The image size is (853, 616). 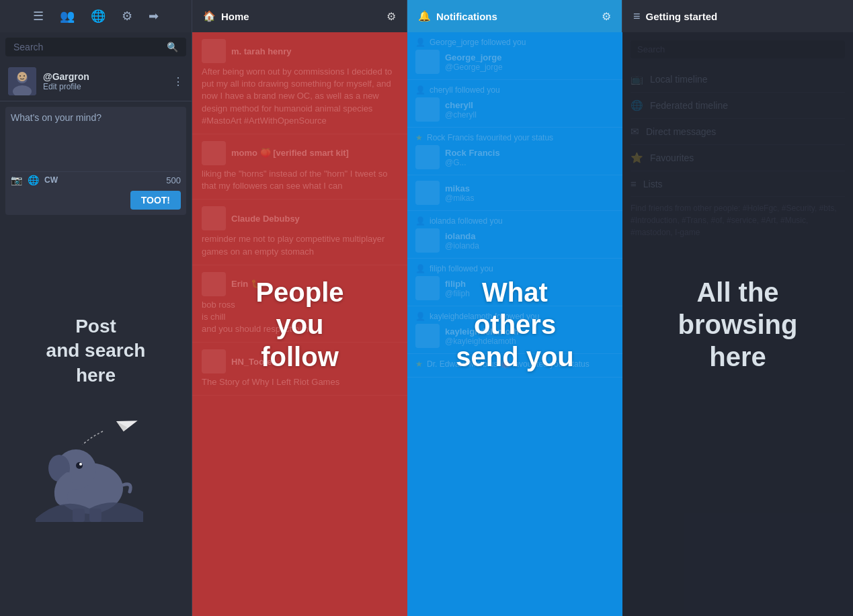 What do you see at coordinates (34, 180) in the screenshot?
I see `compose-left-icons: 📷 🌐 CW` at bounding box center [34, 180].